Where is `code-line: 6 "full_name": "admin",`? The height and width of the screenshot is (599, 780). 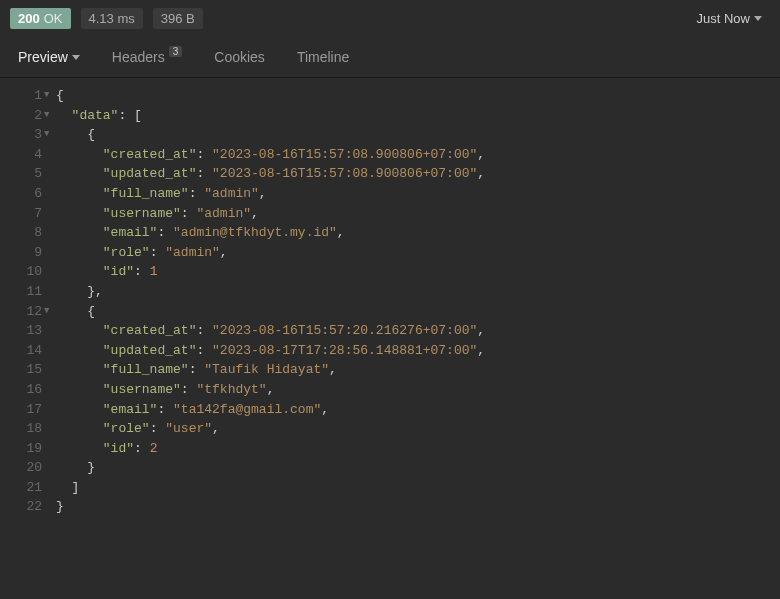 code-line: 6 "full_name": "admin", is located at coordinates (390, 194).